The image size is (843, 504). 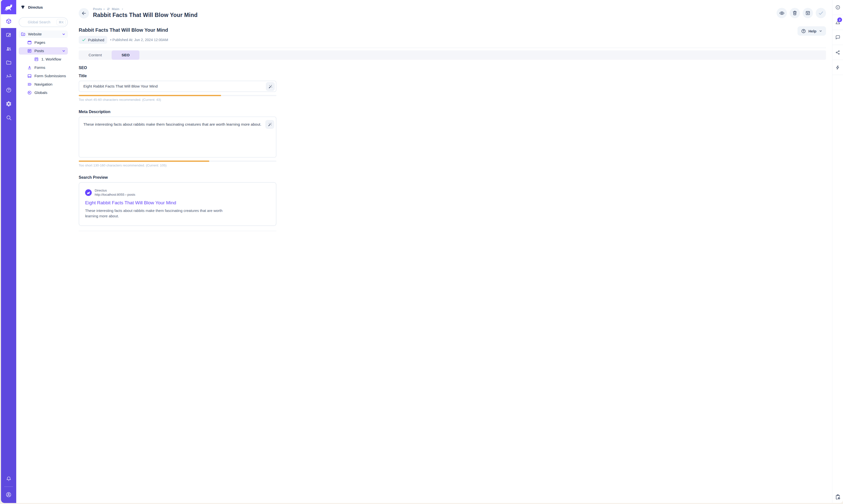 I want to click on title-block: Posts • Main Rabbit Facts That Will Blow…, so click(x=145, y=13).